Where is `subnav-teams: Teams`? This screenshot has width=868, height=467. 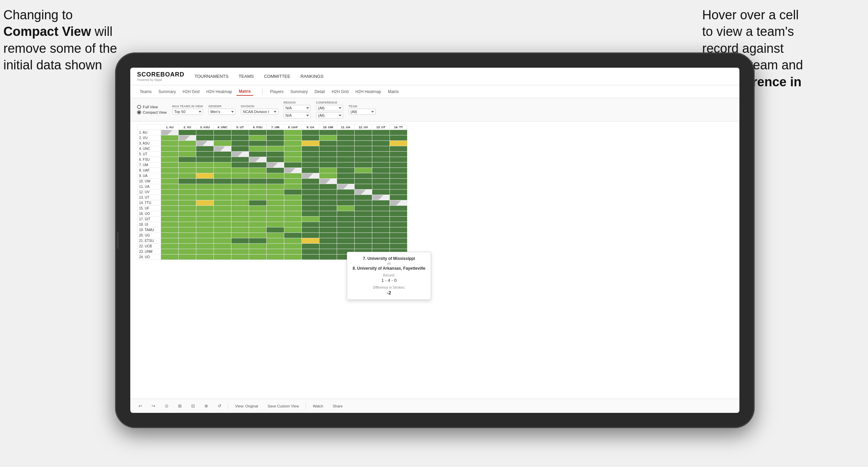 subnav-teams: Teams is located at coordinates (146, 92).